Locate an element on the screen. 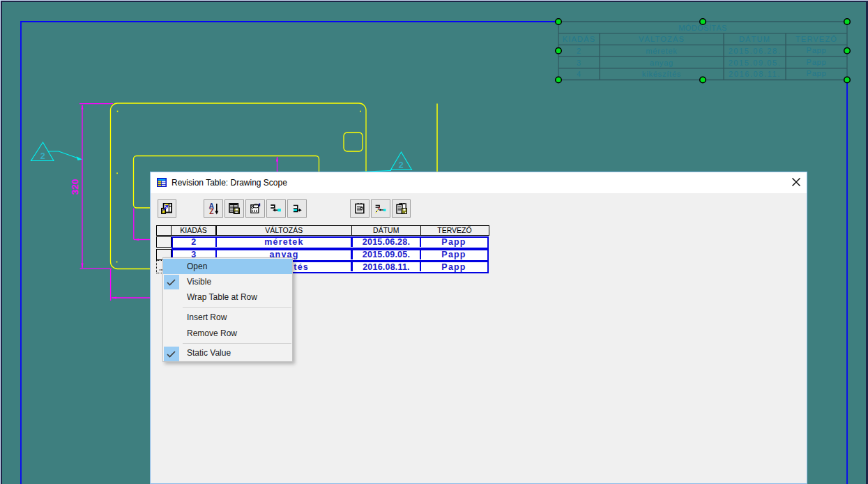 This screenshot has height=484, width=868. svg-text: 320 is located at coordinates (75, 187).